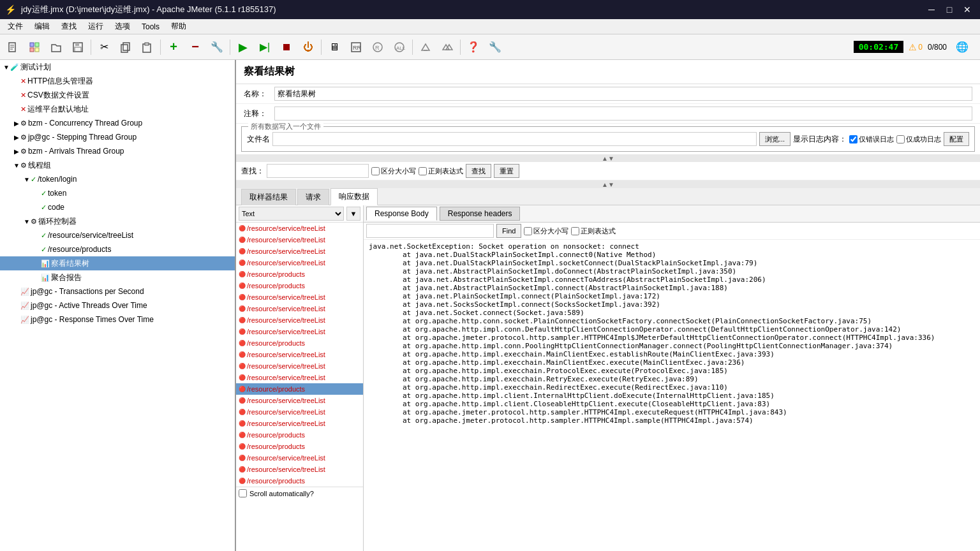  What do you see at coordinates (151, 27) in the screenshot?
I see `menu-item-Tools: Tools` at bounding box center [151, 27].